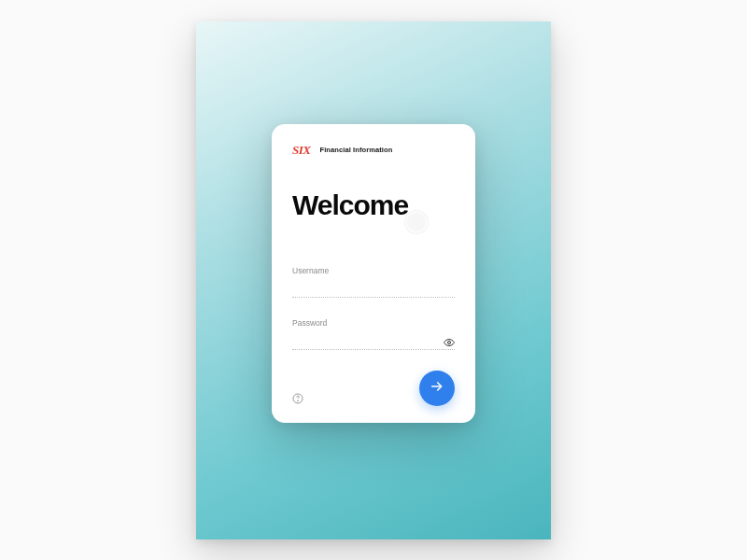 The width and height of the screenshot is (747, 560). What do you see at coordinates (374, 282) in the screenshot?
I see `username-field: Username` at bounding box center [374, 282].